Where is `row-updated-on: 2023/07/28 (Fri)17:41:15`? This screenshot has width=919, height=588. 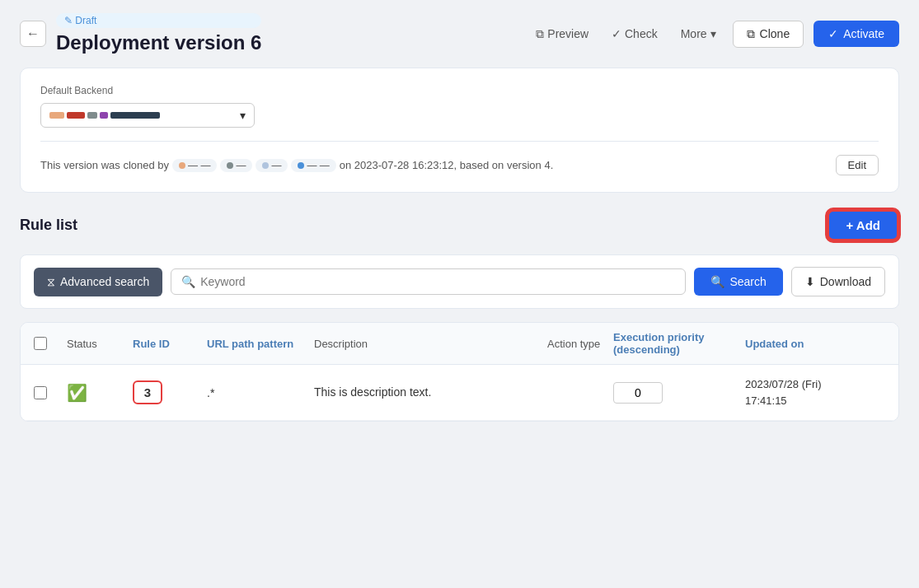 row-updated-on: 2023/07/28 (Fri)17:41:15 is located at coordinates (815, 392).